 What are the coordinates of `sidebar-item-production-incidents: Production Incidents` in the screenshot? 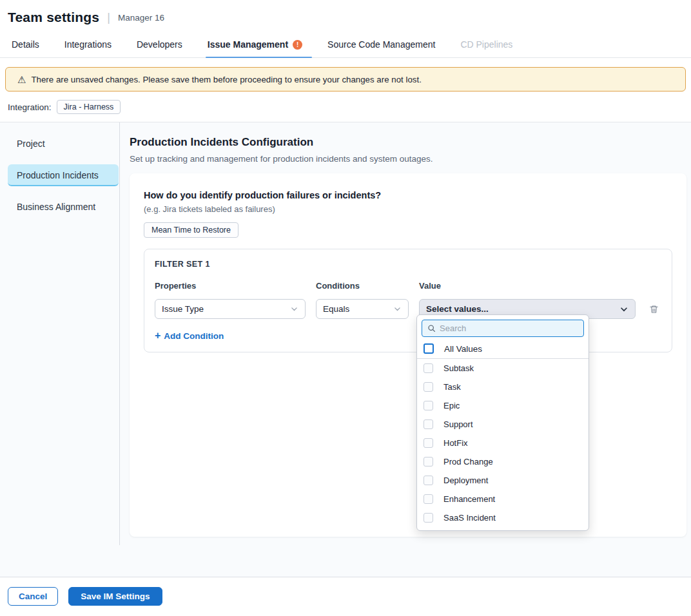 It's located at (63, 175).